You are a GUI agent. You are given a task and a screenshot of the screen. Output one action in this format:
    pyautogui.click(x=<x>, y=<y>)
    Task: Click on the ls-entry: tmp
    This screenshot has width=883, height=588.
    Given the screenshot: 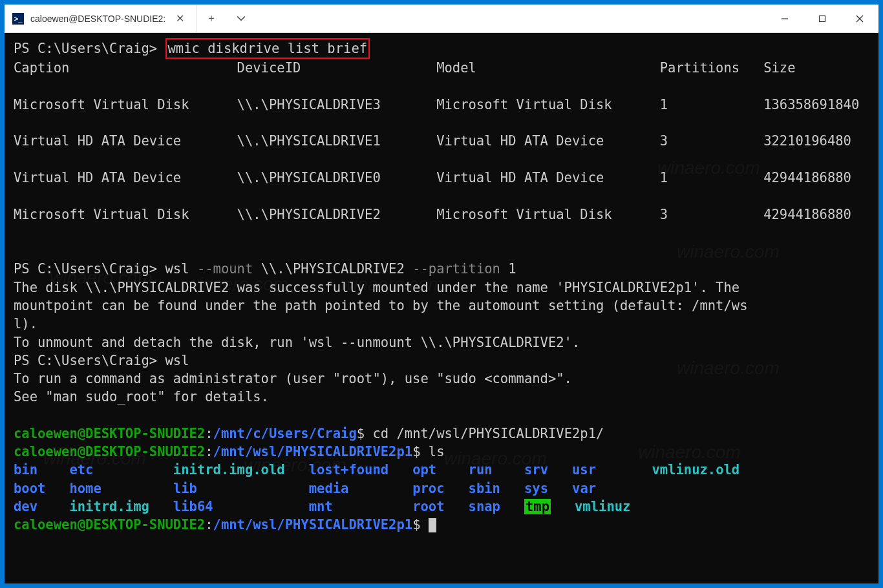 What is the action you would take?
    pyautogui.click(x=538, y=507)
    